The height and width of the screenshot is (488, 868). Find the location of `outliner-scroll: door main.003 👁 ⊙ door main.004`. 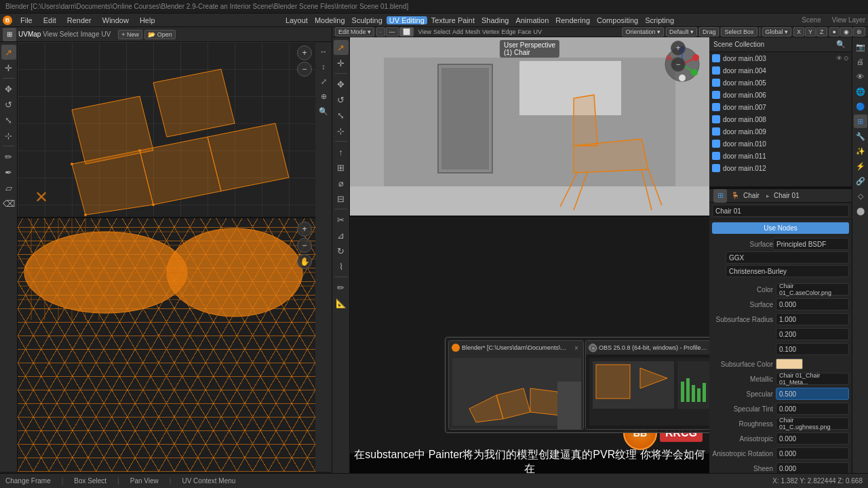

outliner-scroll: door main.003 👁 ⊙ door main.004 is located at coordinates (781, 113).